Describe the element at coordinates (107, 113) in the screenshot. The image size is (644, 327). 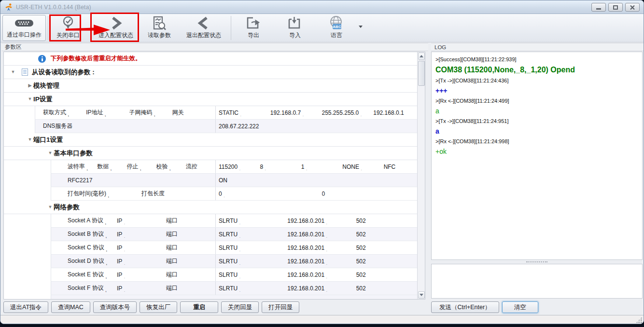
I see `param-label: IP地址` at that location.